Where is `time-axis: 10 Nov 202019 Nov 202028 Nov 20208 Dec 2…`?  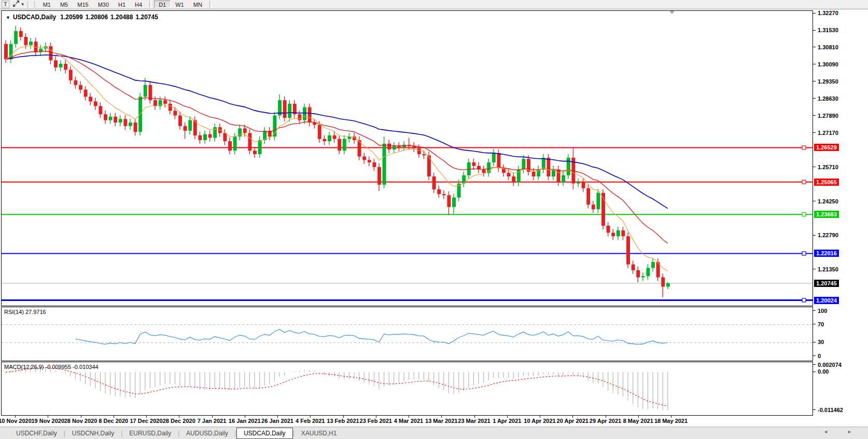 time-axis: 10 Nov 202019 Nov 202028 Nov 20208 Dec 2… is located at coordinates (407, 420).